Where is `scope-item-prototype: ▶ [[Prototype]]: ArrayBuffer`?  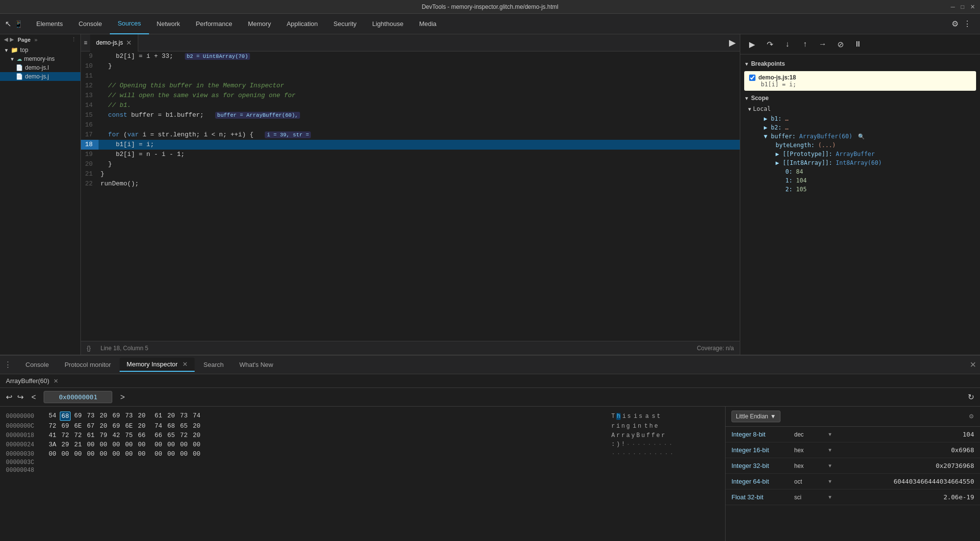 scope-item-prototype: ▶ [[Prototype]]: ArrayBuffer is located at coordinates (872, 154).